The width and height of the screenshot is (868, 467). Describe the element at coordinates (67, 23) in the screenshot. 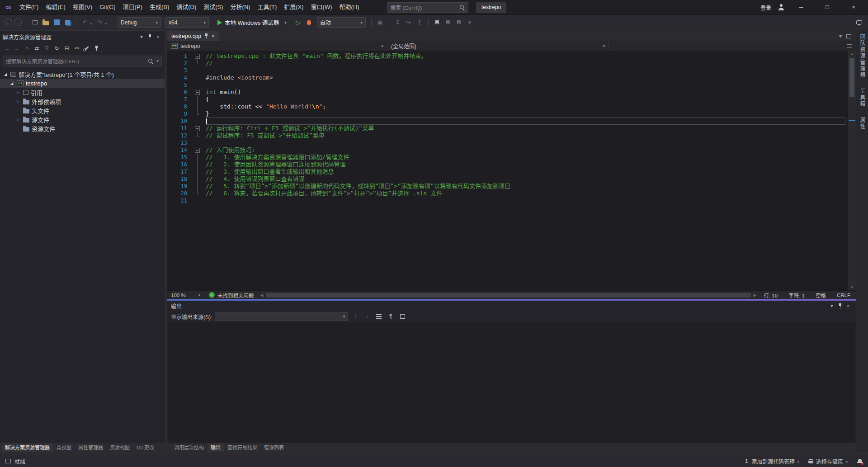

I see `save-all-icon` at that location.